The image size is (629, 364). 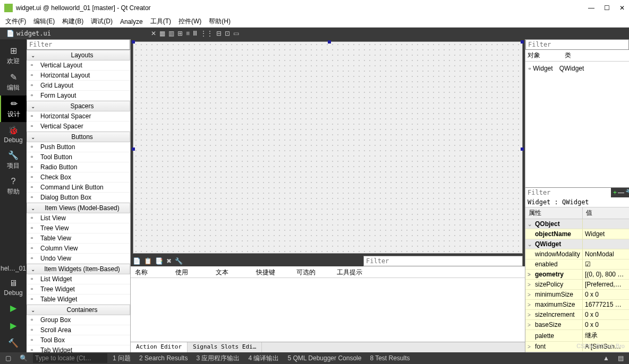 What do you see at coordinates (232, 272) in the screenshot?
I see `col-text: 文本` at bounding box center [232, 272].